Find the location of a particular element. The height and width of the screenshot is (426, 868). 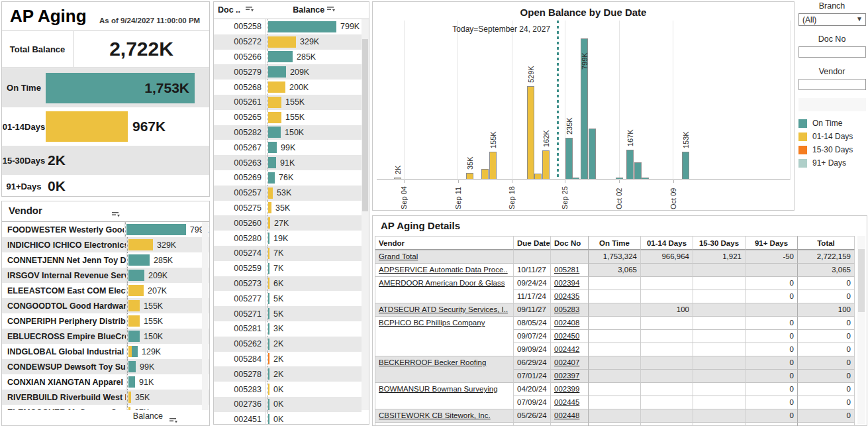

details-header-cell: Doc No is located at coordinates (569, 242).